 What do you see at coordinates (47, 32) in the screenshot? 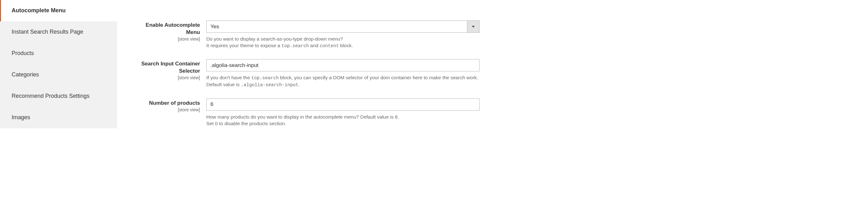
I see `sidebar-item-label: Instant Search Results Page` at bounding box center [47, 32].